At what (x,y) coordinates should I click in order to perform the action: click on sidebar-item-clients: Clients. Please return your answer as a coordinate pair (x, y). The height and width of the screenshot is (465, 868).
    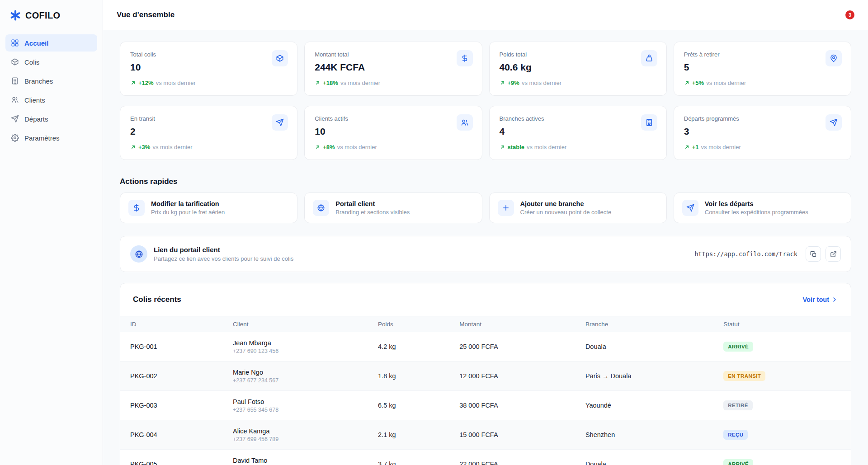
    Looking at the image, I should click on (52, 100).